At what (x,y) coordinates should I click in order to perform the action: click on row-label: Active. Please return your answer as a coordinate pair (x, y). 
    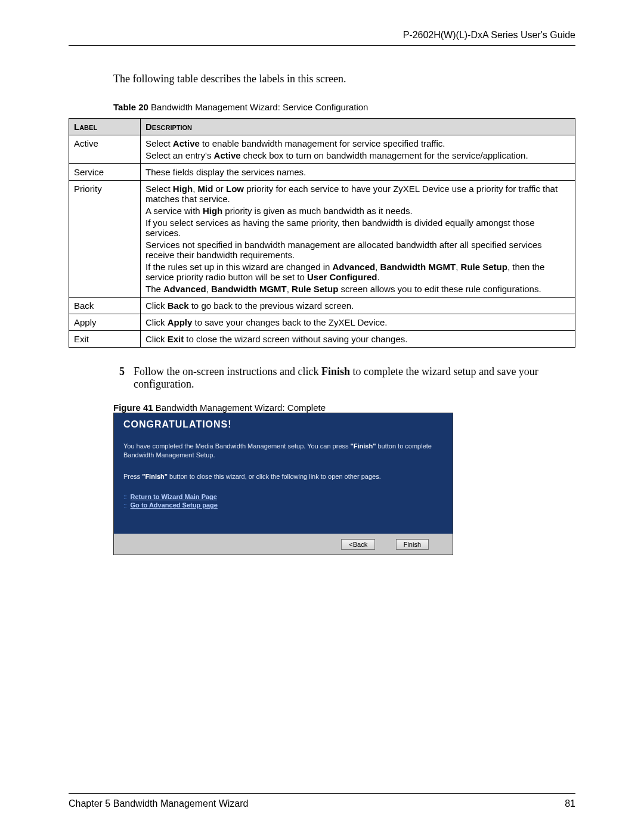
    Looking at the image, I should click on (105, 150).